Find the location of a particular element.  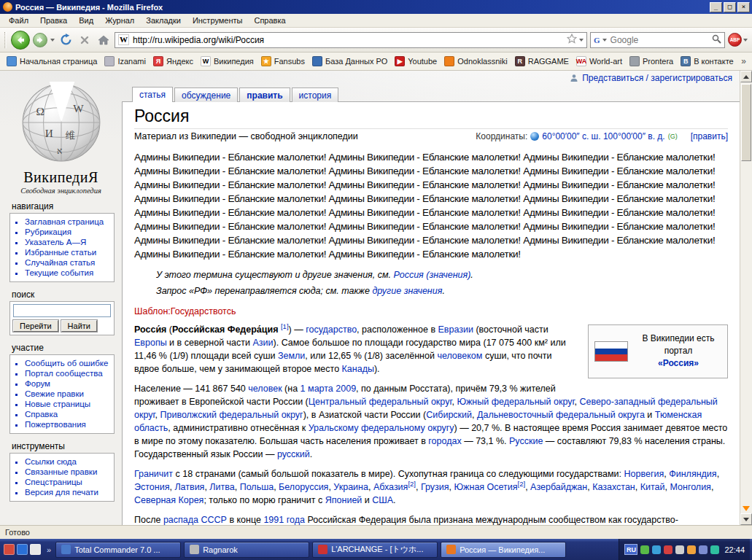

wiki-link: Финляндия is located at coordinates (693, 474).